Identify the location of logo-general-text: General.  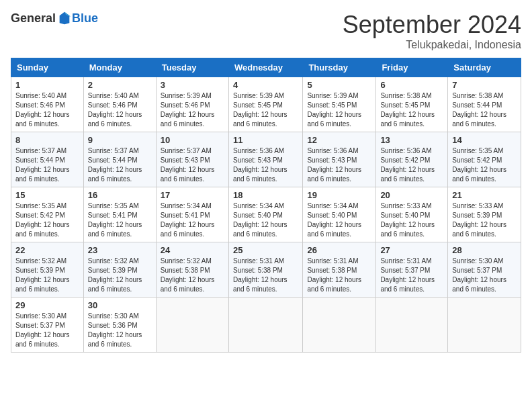
(34, 19).